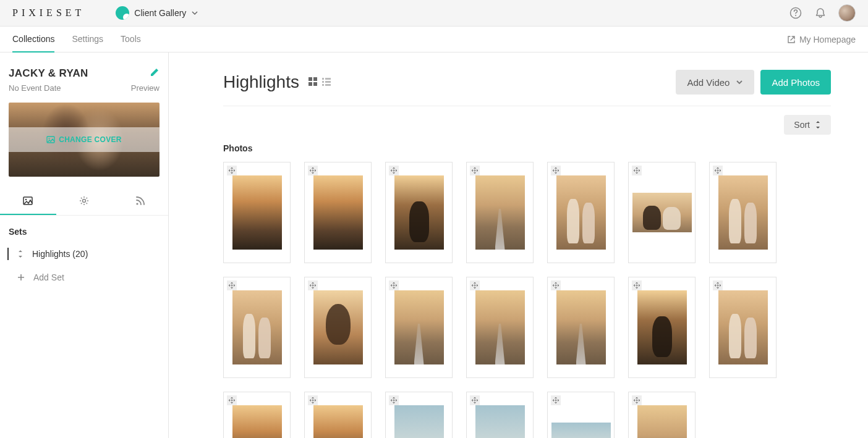  What do you see at coordinates (131, 40) in the screenshot?
I see `nav-tab-tools: Tools` at bounding box center [131, 40].